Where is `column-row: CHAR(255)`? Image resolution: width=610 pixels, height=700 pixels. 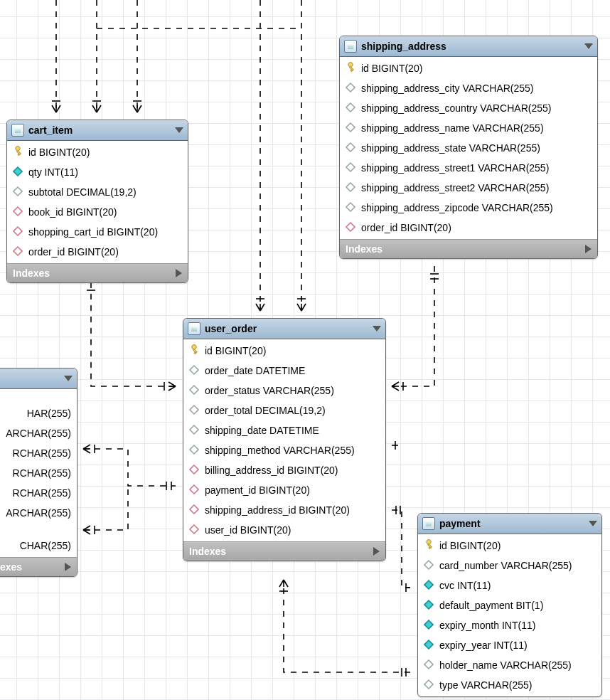 column-row: CHAR(255) is located at coordinates (38, 546).